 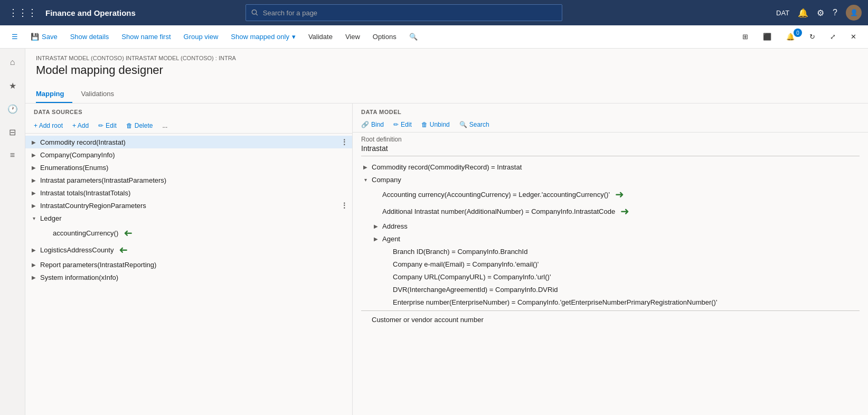 I want to click on app-title: Finance and Operations, so click(x=91, y=13).